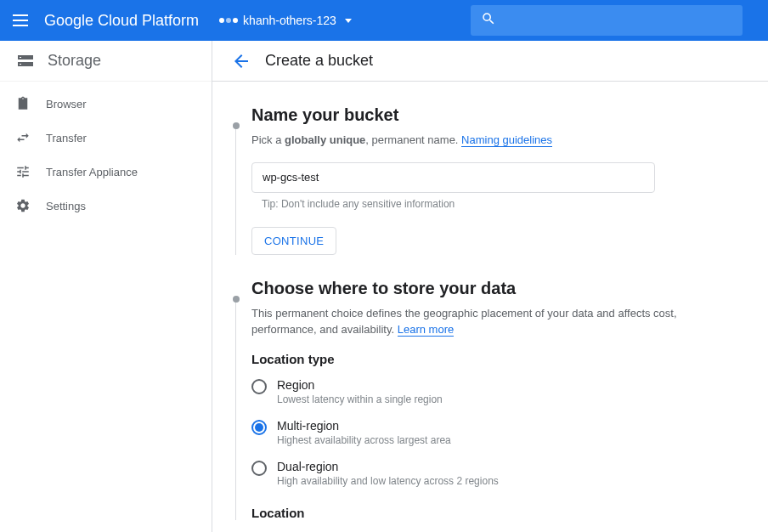  I want to click on sidebar-item-label: Transfer, so click(66, 138).